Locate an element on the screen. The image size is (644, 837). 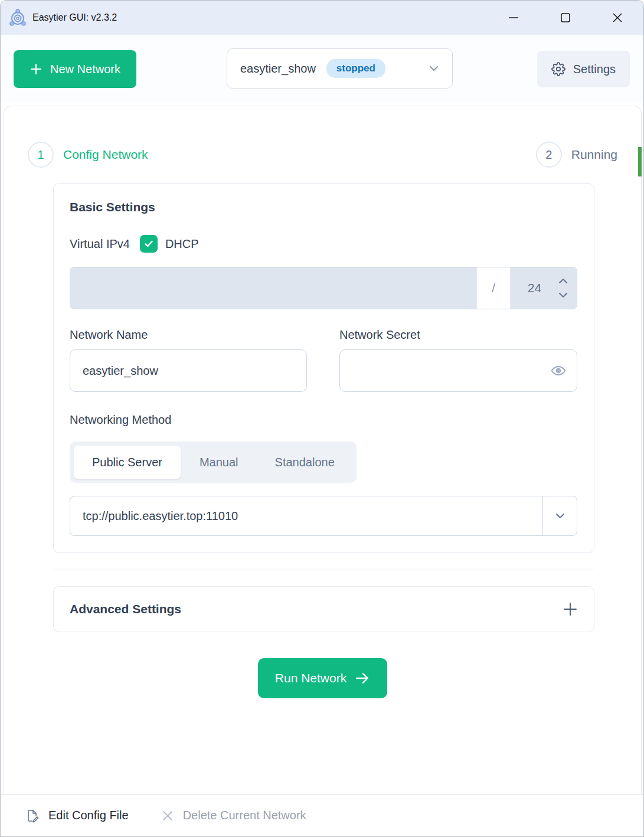
close-icon is located at coordinates (617, 18).